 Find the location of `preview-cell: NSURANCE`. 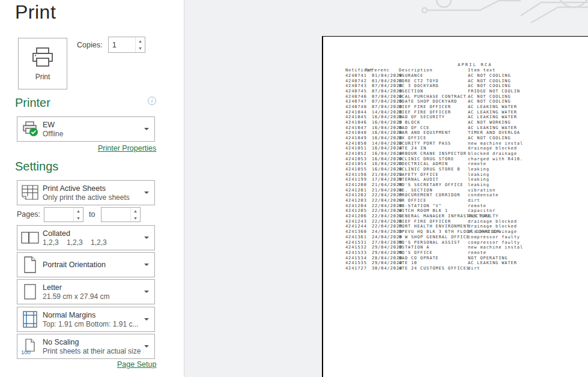

preview-cell: NSURANCE is located at coordinates (411, 76).